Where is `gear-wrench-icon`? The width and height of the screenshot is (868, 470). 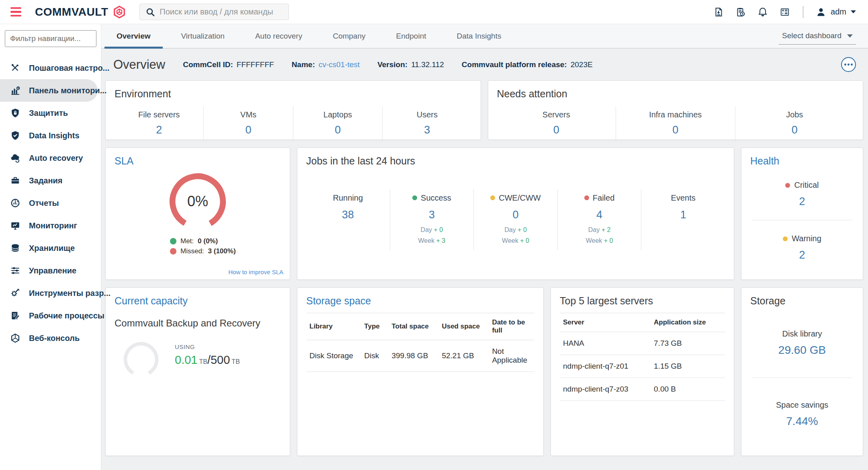
gear-wrench-icon is located at coordinates (15, 293).